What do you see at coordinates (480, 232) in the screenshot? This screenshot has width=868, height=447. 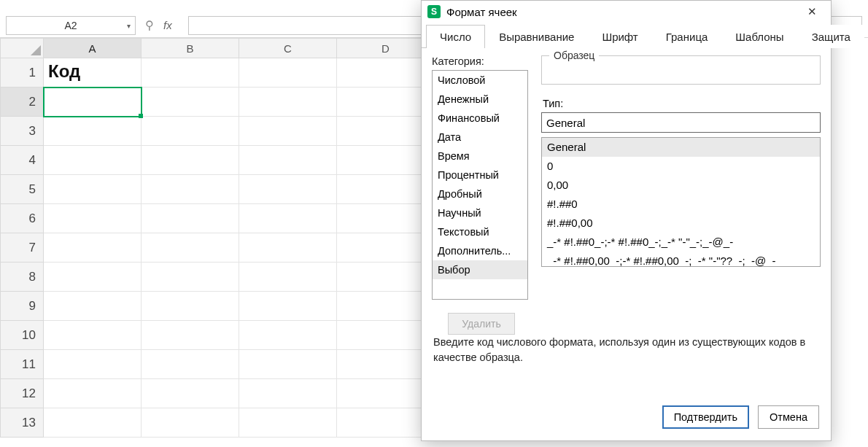 I see `category-item: Текстовый` at bounding box center [480, 232].